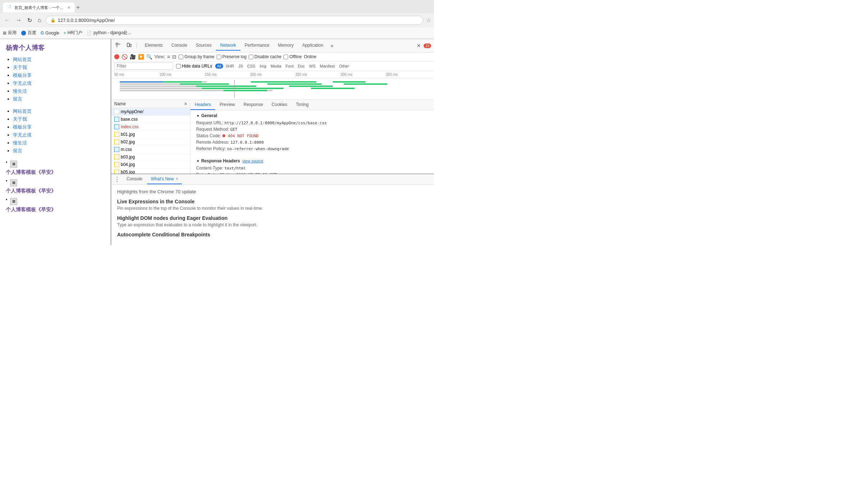 The width and height of the screenshot is (868, 490). What do you see at coordinates (419, 46) in the screenshot?
I see `devtools-close-button: ×` at bounding box center [419, 46].